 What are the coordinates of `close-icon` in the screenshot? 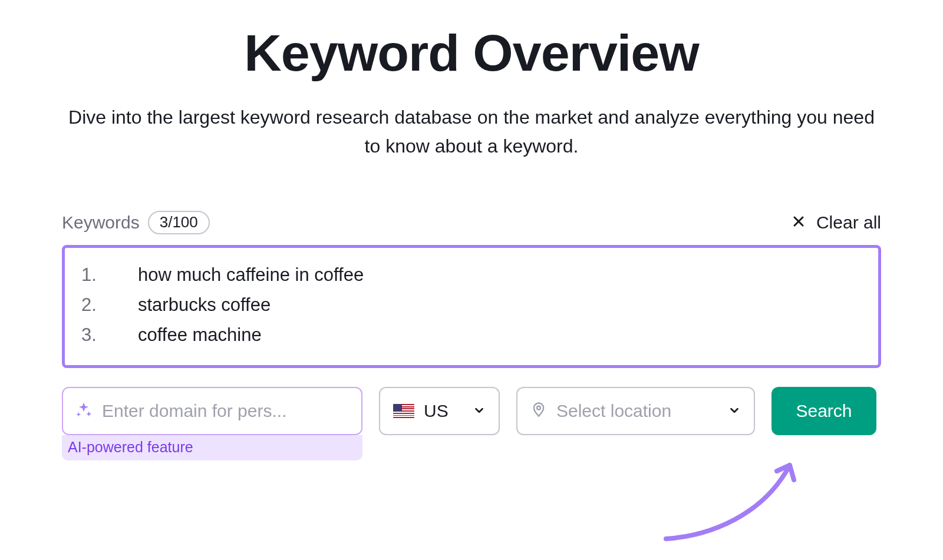 It's located at (799, 223).